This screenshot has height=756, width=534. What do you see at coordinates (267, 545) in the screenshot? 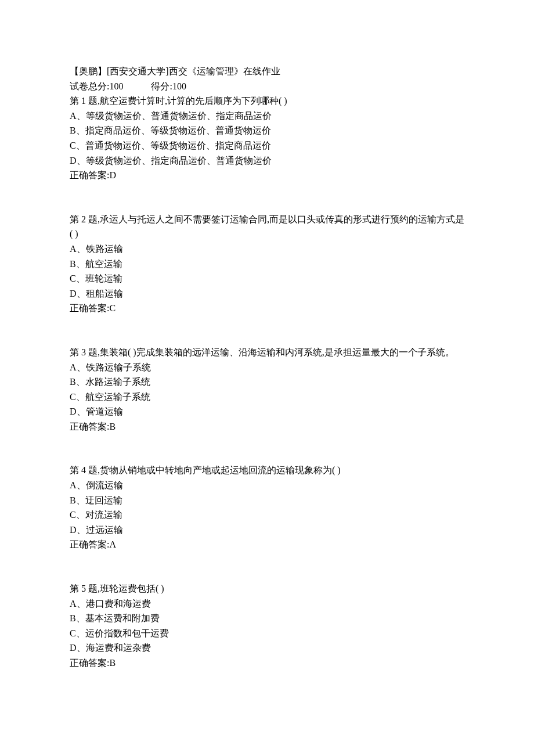
I see `question-answer: 正确答案:A` at bounding box center [267, 545].